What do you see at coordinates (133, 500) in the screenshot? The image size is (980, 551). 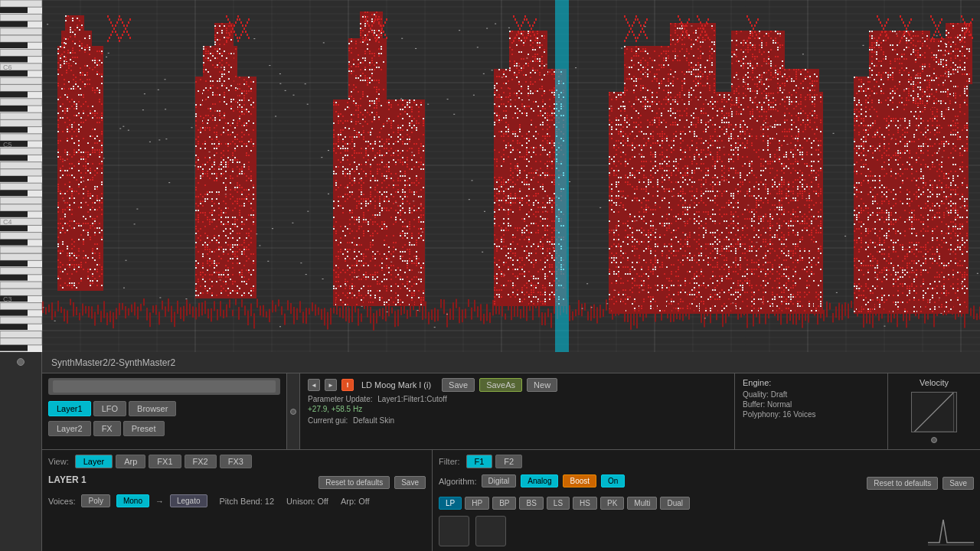 I see `mono-button: Mono` at bounding box center [133, 500].